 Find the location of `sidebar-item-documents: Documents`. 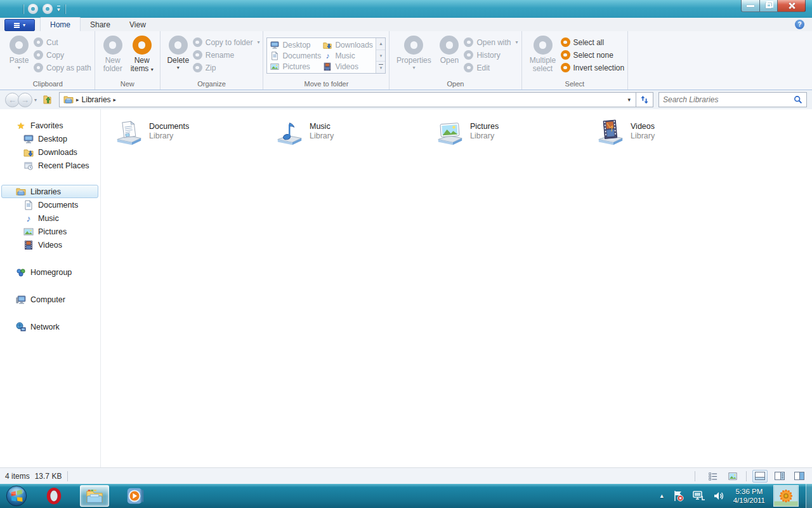

sidebar-item-documents: Documents is located at coordinates (50, 204).